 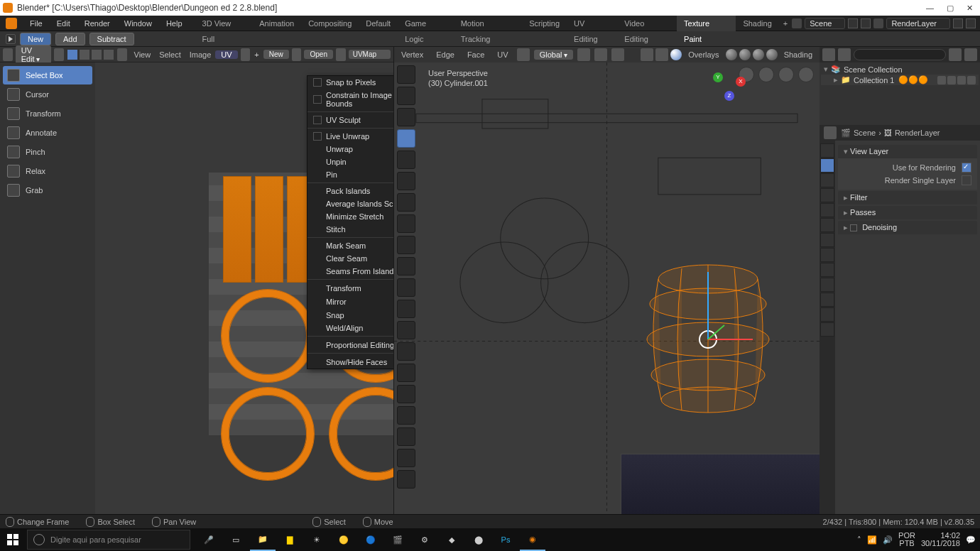 I want to click on chrome-icon: 🟡, so click(x=344, y=540).